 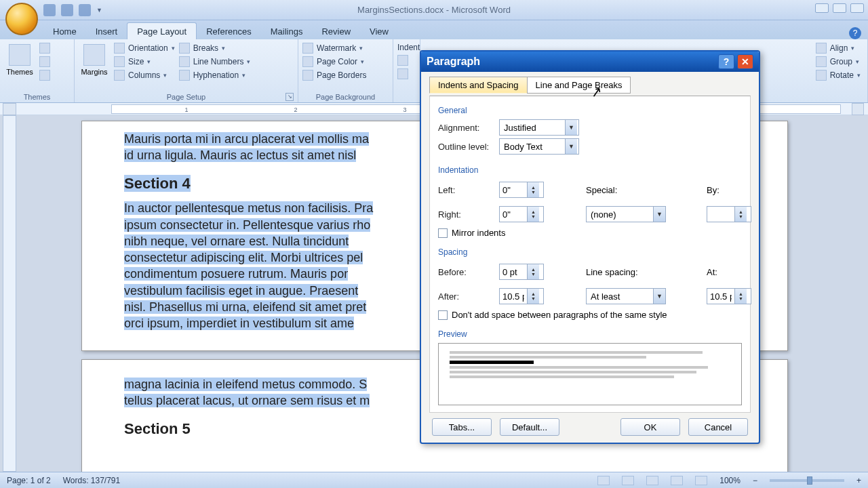 I want to click on tab-page-layout: Page Layout, so click(x=161, y=31).